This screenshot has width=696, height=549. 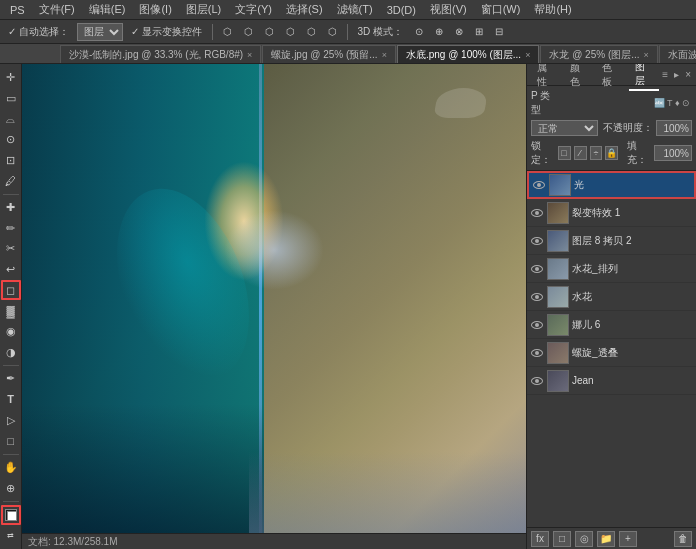 I want to click on delete-layer-btn: 🗑, so click(x=683, y=539).